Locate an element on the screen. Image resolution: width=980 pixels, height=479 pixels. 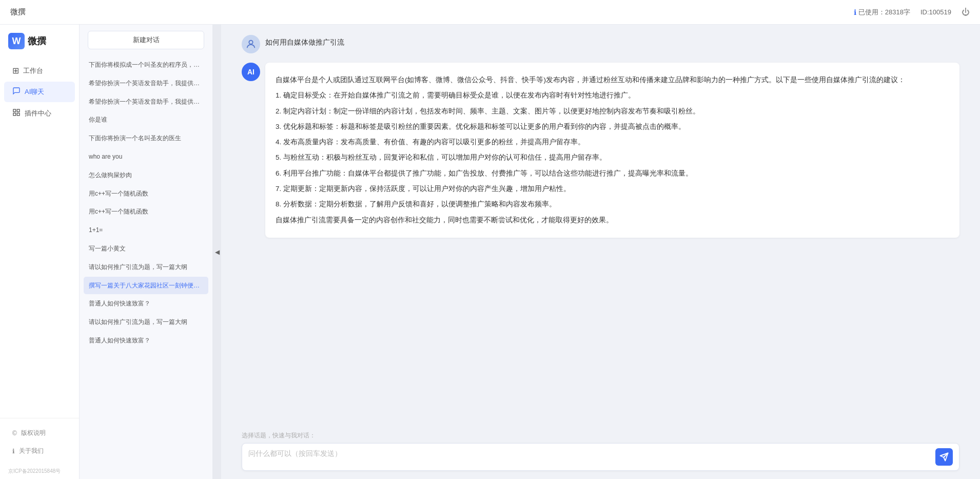
ai-point-1: 1. 确定目标受众：在开始自媒体推广引流之前，需要明确目标受众是谁，以便在发布内… is located at coordinates (613, 95).